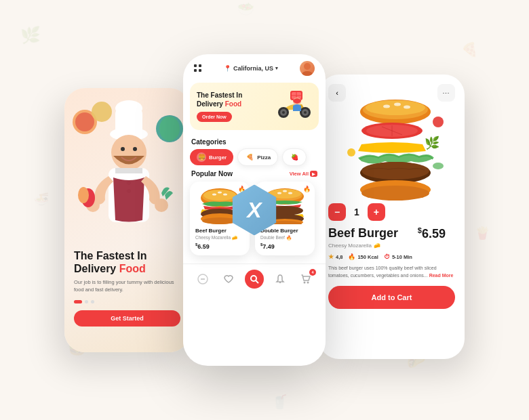 Image resolution: width=529 pixels, height=420 pixels. Describe the element at coordinates (392, 297) in the screenshot. I see `add-to-cart-button: Add to Cart` at that location.